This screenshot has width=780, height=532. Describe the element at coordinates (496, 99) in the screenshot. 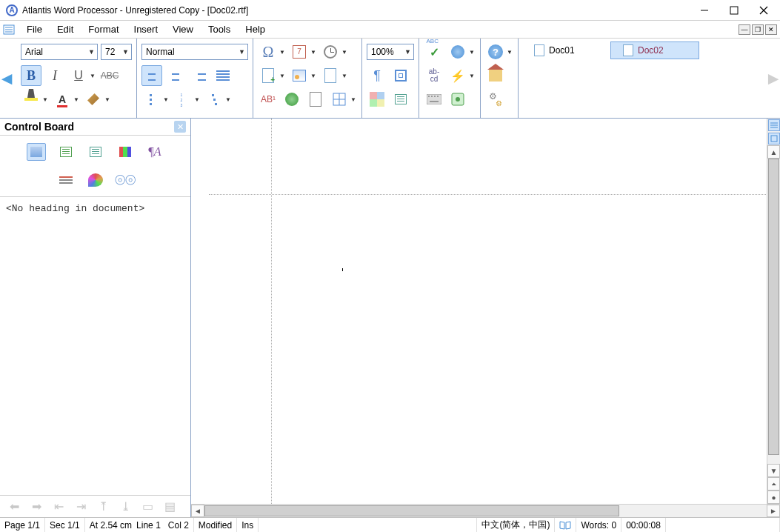

I see `options-button` at that location.